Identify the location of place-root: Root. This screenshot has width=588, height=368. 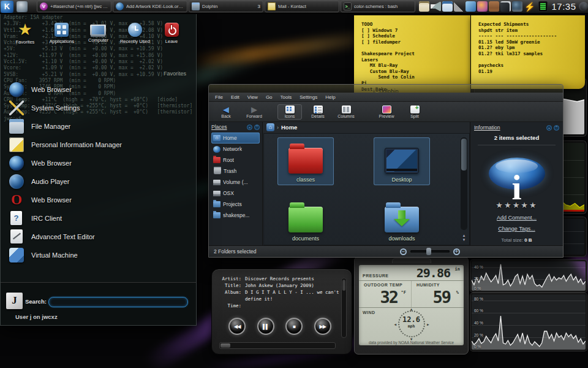
(235, 160).